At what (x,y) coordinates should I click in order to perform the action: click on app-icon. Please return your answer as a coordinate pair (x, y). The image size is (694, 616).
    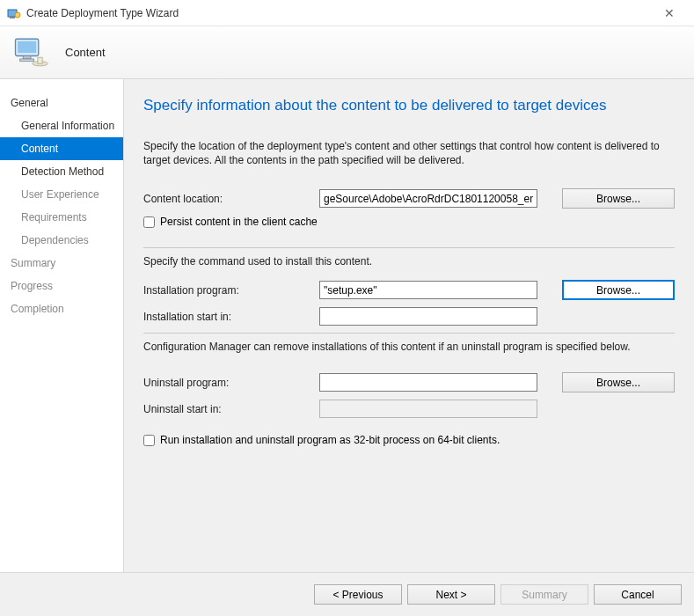
    Looking at the image, I should click on (14, 13).